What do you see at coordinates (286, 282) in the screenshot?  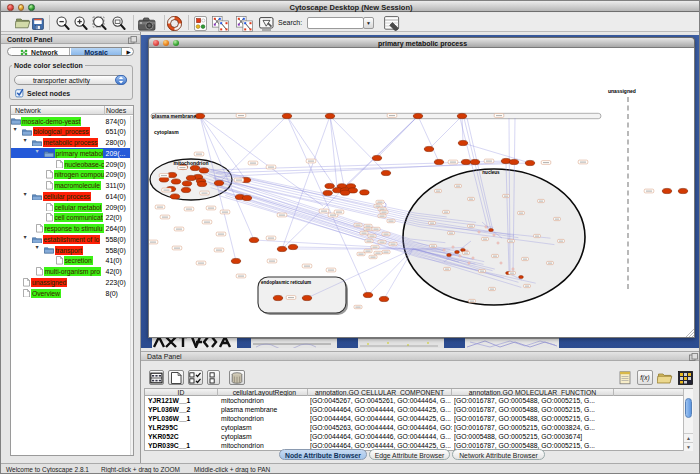 I see `svg-text: endoplasmic reticulum` at bounding box center [286, 282].